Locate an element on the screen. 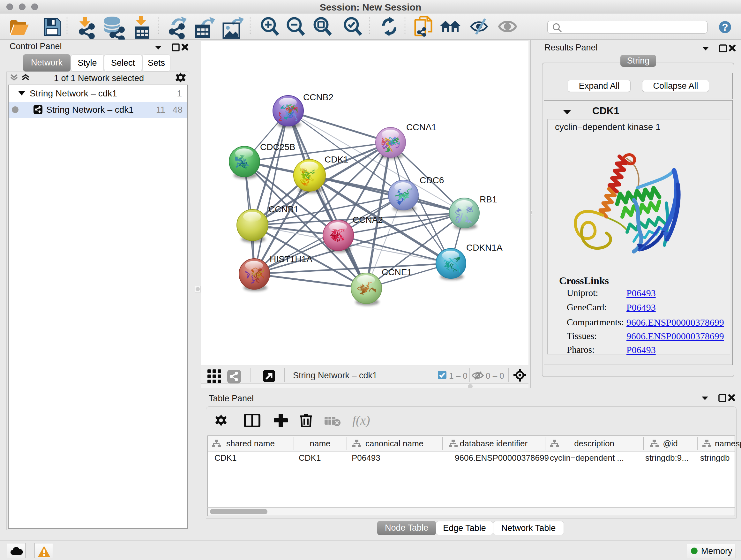 The image size is (741, 560). svg-text: CCNE1 is located at coordinates (397, 272).